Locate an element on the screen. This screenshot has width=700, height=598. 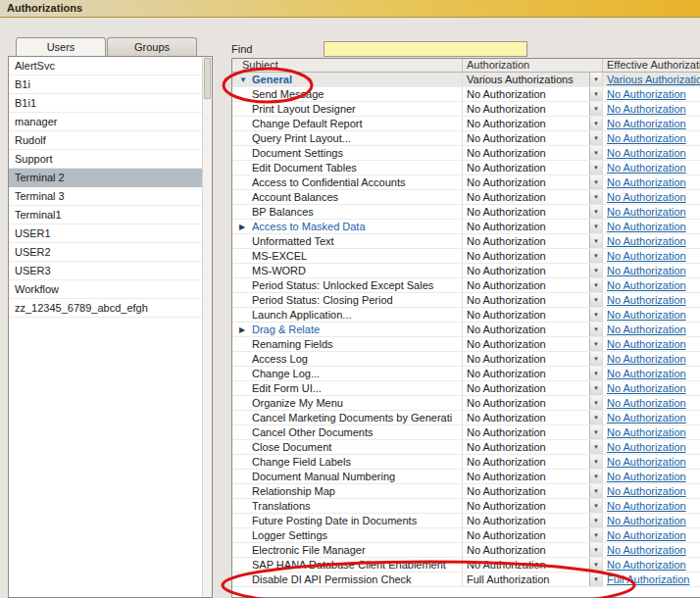
tab-users: Users is located at coordinates (61, 47).